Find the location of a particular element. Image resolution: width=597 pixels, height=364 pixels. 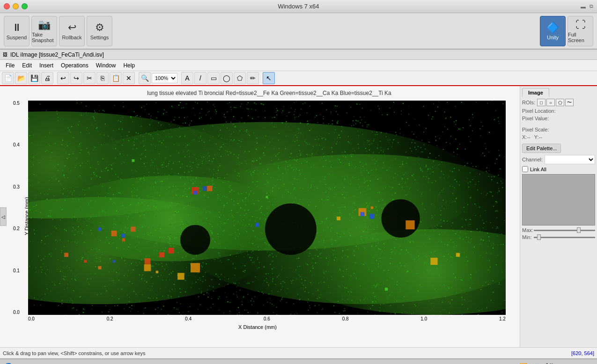

suspend-button: ⏸ Suspend is located at coordinates (17, 31).